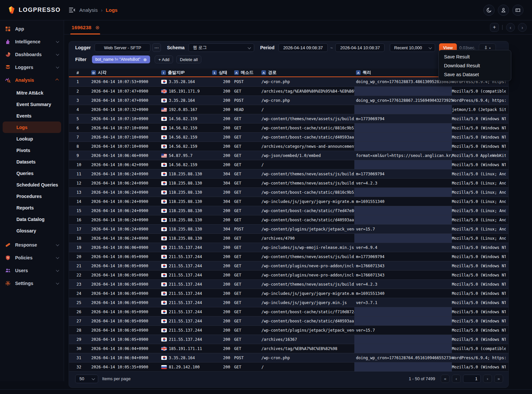 This screenshot has height=394, width=532. Describe the element at coordinates (289, 367) in the screenshot. I see `table-row: 322026-04-14 10:05:35+090081.29.142.1002…` at that location.